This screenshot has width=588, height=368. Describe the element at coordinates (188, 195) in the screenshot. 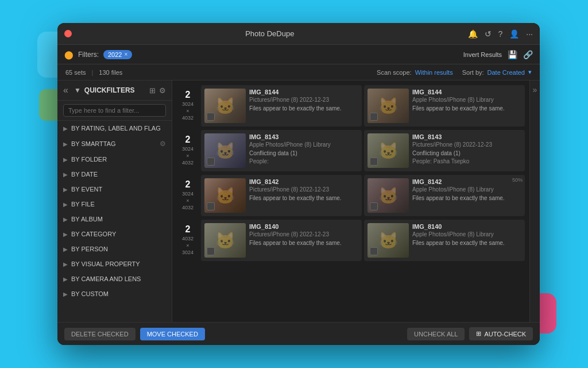

I see `group-badge-2: 2 3024 × 4032` at that location.